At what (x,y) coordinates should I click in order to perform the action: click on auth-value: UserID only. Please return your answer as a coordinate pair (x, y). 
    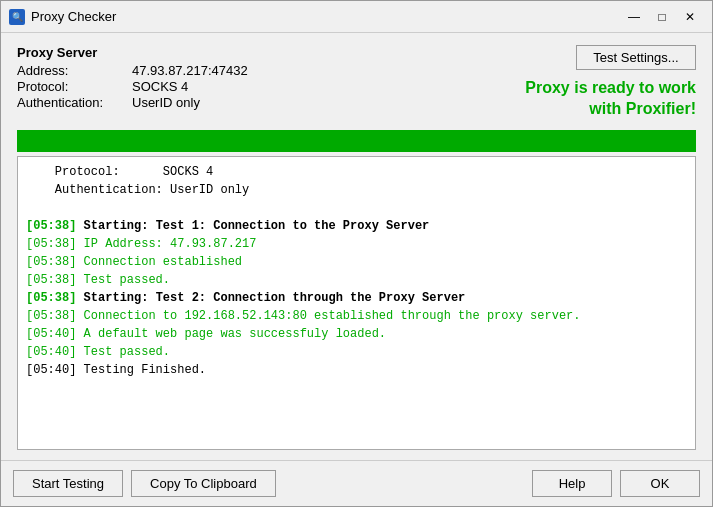
    Looking at the image, I should click on (166, 102).